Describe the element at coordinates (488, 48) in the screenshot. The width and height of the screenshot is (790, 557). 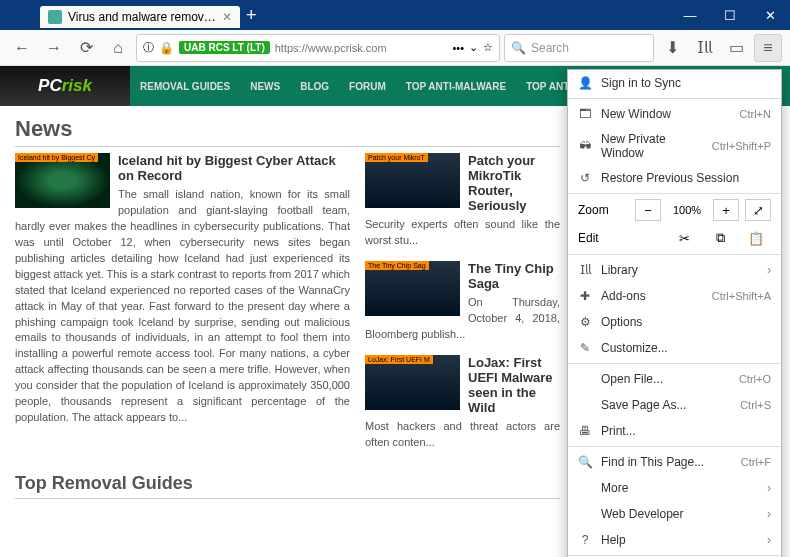
I see `bookmark-icon: ☆` at that location.